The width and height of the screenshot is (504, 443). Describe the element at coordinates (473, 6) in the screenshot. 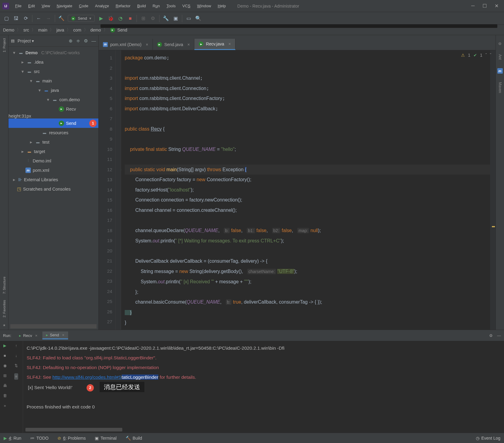

I see `minimize-button: ─` at that location.